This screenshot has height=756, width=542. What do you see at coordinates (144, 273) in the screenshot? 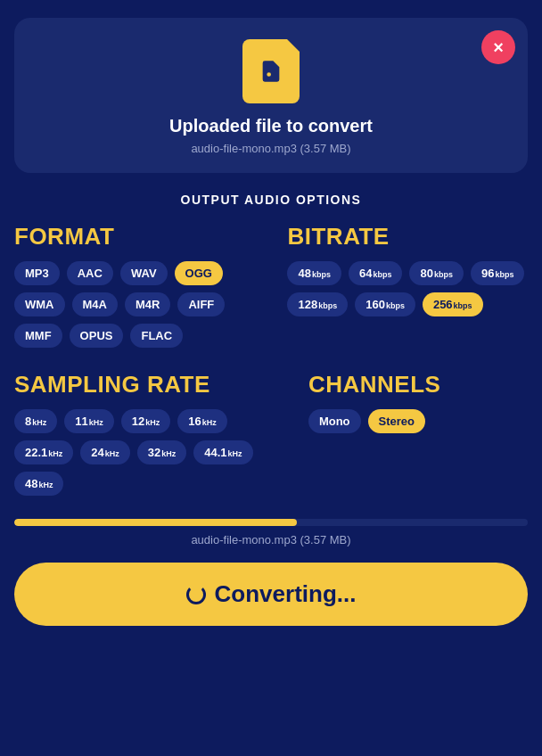
I see `format-chip-wav: WAV` at bounding box center [144, 273].